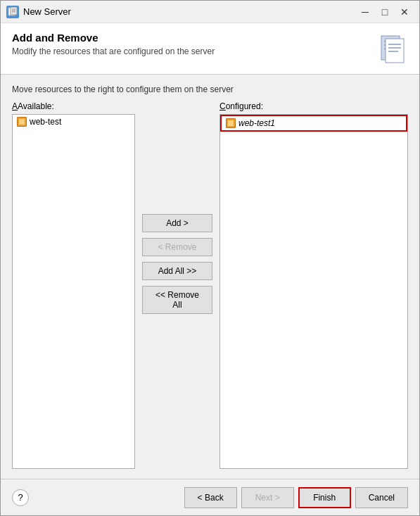  I want to click on next-button: Next >, so click(267, 498).